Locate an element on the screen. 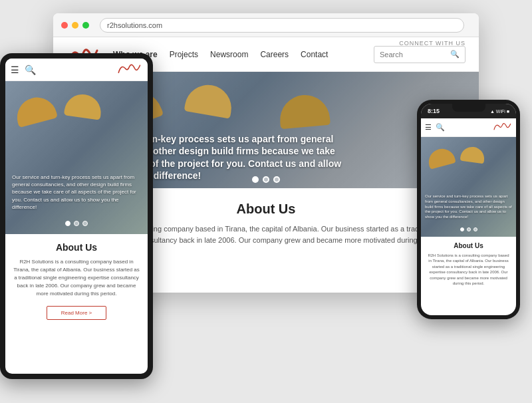 This screenshot has height=403, width=532. search-input is located at coordinates (413, 55).